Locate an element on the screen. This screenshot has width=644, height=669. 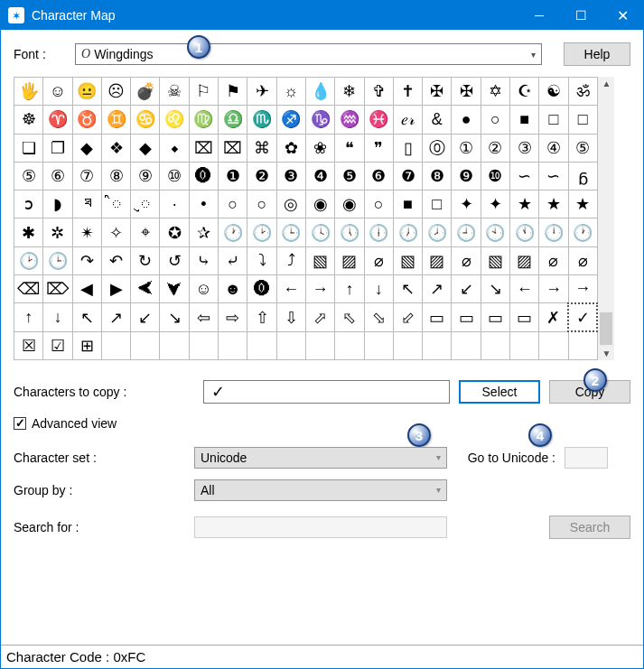
search-button: Search is located at coordinates (590, 527).